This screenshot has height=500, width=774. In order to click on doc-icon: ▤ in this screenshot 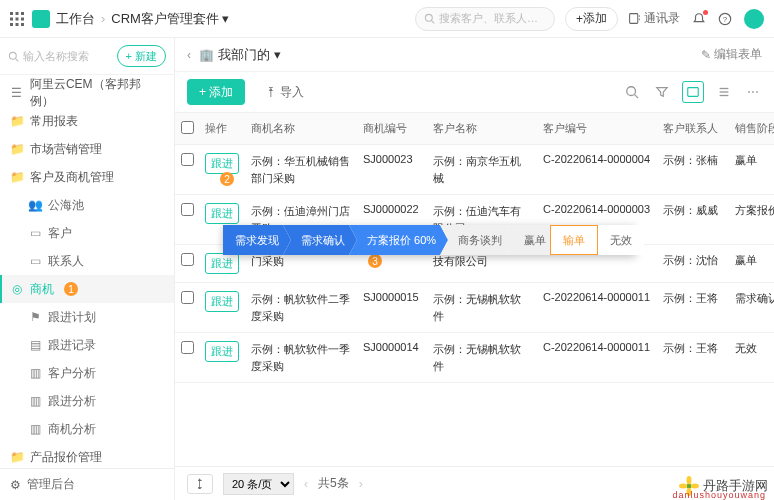, I will do `click(35, 345)`.